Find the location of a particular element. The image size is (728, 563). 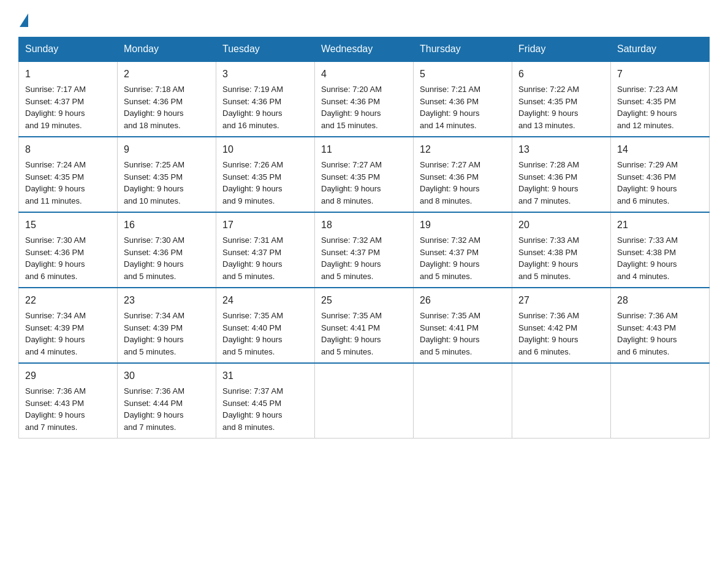

day-number: 6 is located at coordinates (561, 74).